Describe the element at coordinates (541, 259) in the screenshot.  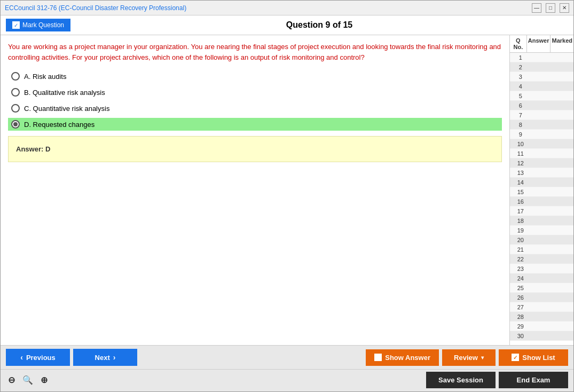
I see `sidebar-row: 22` at that location.